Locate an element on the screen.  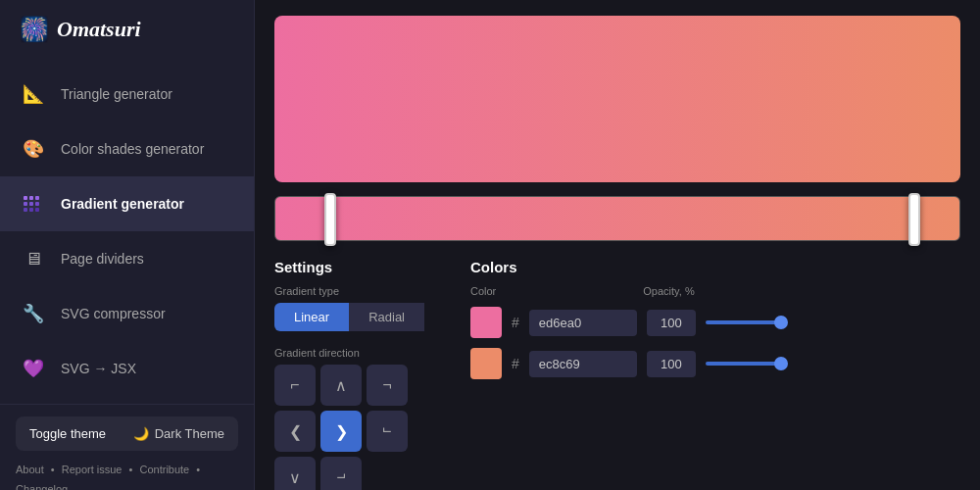
direction-grid: ⌐ ∧ ⌐ ❮ ❯ ⌐ ∨ ⌐ is located at coordinates (353, 427).